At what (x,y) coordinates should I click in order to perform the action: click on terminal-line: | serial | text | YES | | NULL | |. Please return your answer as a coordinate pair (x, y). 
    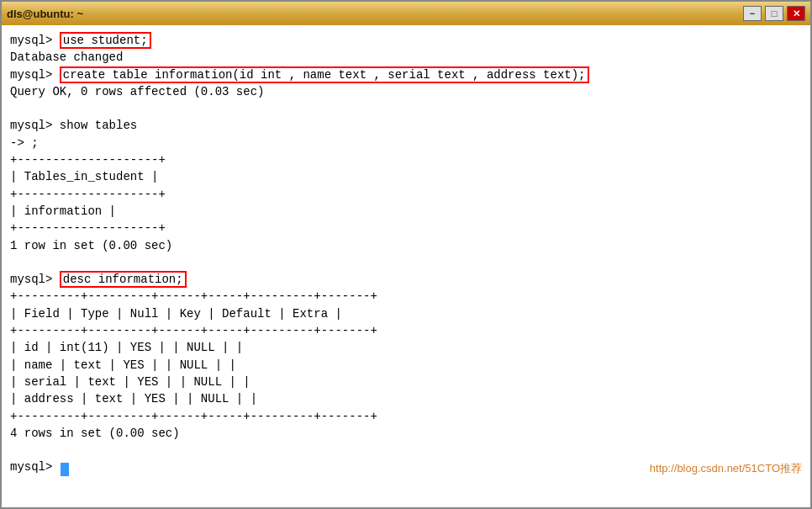
    Looking at the image, I should click on (406, 382).